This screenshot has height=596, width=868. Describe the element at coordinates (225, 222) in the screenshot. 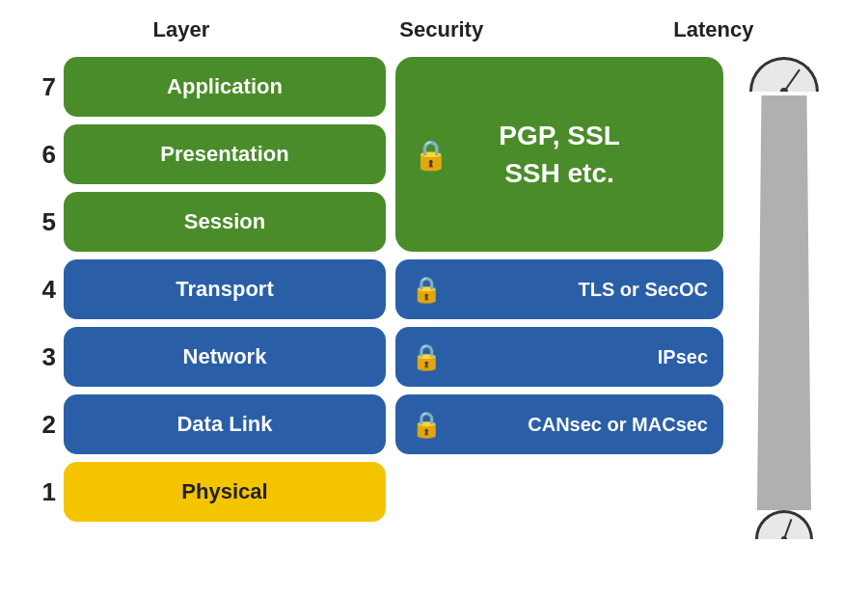

I see `layer-box-session: Session` at that location.